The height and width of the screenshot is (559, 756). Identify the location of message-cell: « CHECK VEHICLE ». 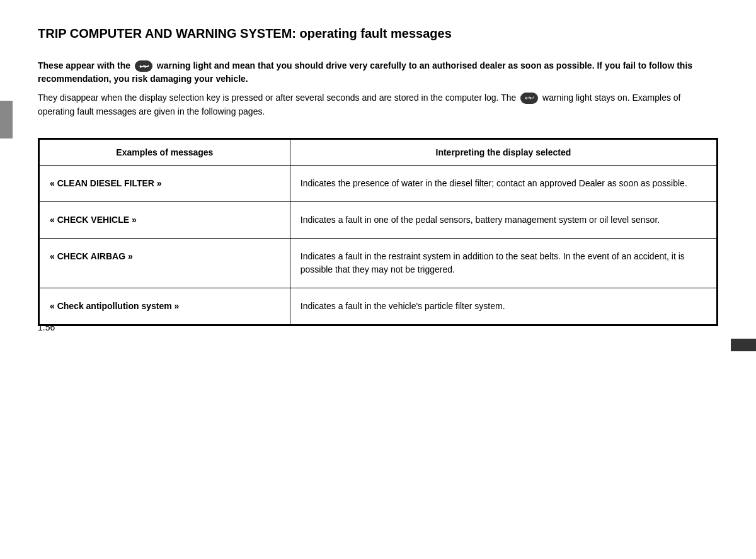
(165, 220).